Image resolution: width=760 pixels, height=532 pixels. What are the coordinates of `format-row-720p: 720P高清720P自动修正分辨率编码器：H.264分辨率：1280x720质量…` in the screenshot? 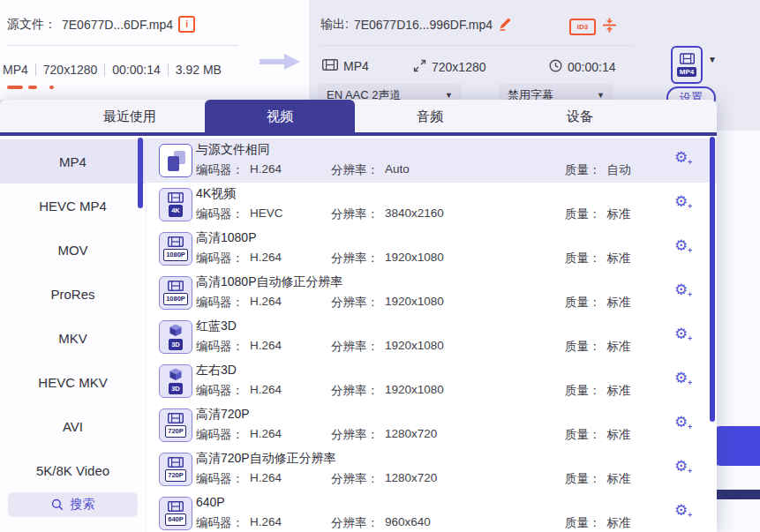 It's located at (432, 469).